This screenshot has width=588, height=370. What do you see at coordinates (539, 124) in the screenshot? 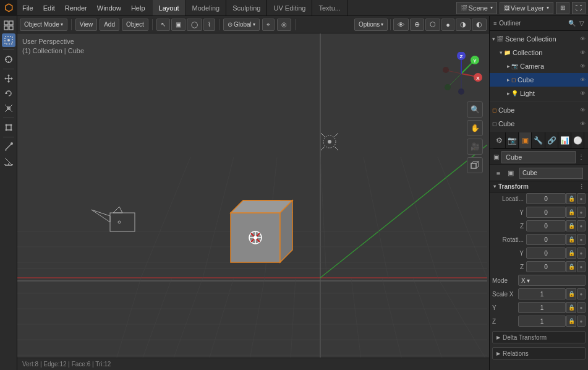
I see `outliner-cube-3: ◻ Cube 👁` at bounding box center [539, 124].